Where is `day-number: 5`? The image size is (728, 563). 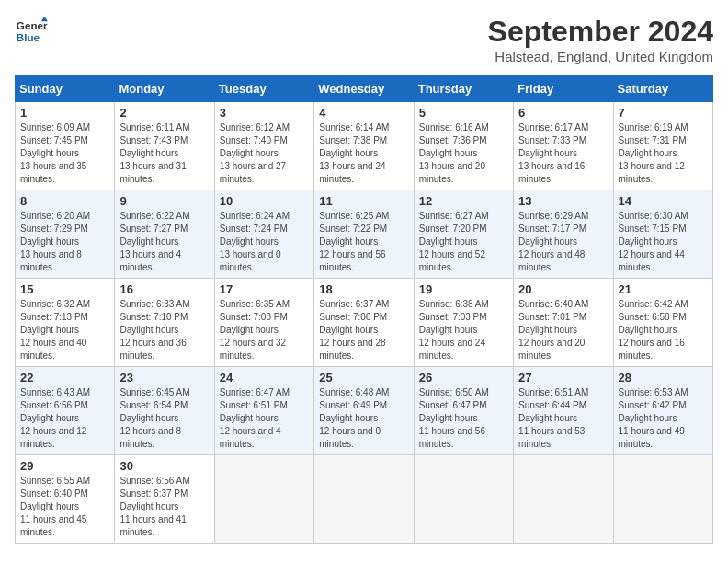
day-number: 5 is located at coordinates (463, 112).